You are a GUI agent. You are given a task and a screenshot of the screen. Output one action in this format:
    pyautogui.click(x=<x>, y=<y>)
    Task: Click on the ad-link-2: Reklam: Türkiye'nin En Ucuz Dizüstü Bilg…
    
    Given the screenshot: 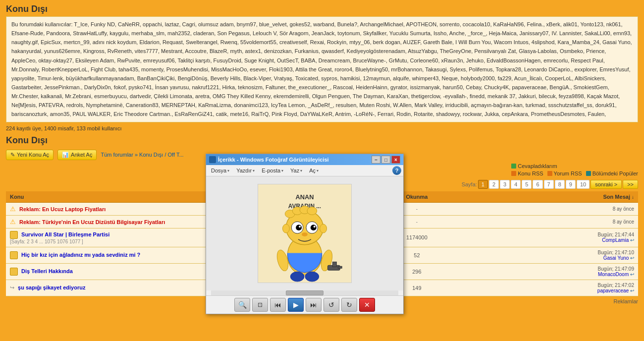 What is the action you would take?
    pyautogui.click(x=92, y=222)
    